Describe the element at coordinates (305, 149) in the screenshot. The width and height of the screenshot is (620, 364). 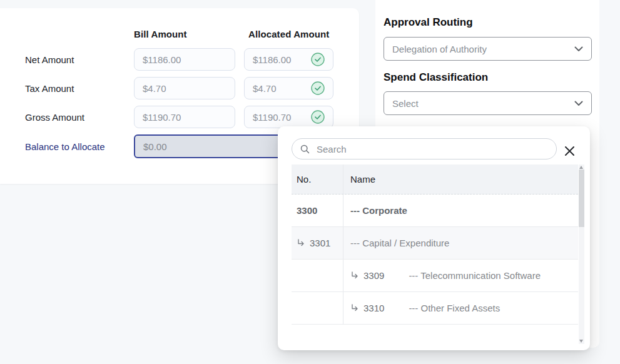
I see `search-icon` at that location.